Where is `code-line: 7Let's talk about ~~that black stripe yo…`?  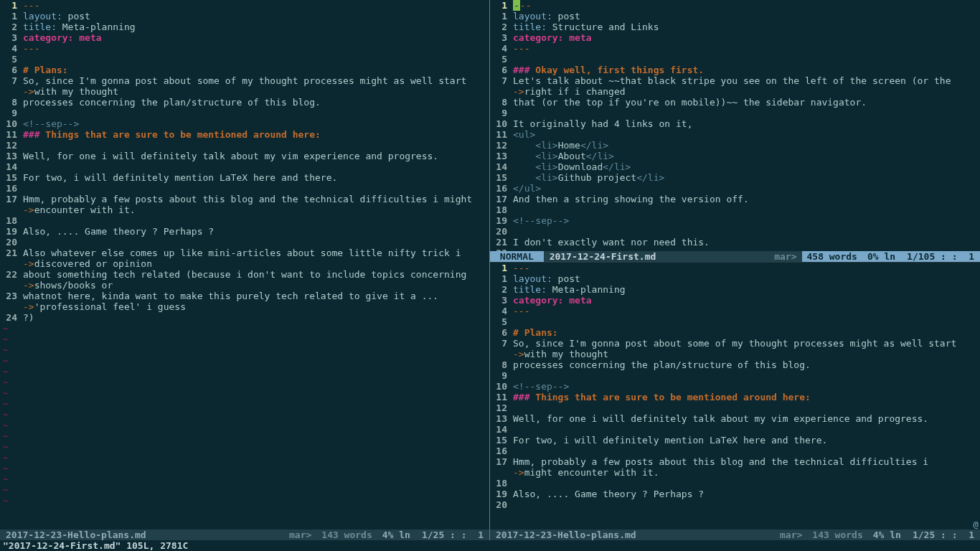
code-line: 7Let's talk about ~~that black stripe yo… is located at coordinates (735, 80).